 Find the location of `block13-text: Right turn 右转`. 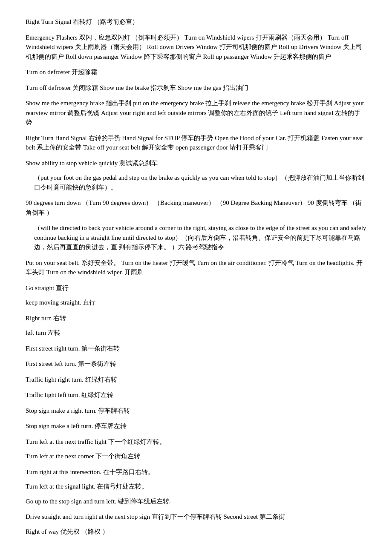

block13-text: Right turn 右转 is located at coordinates (196, 319).